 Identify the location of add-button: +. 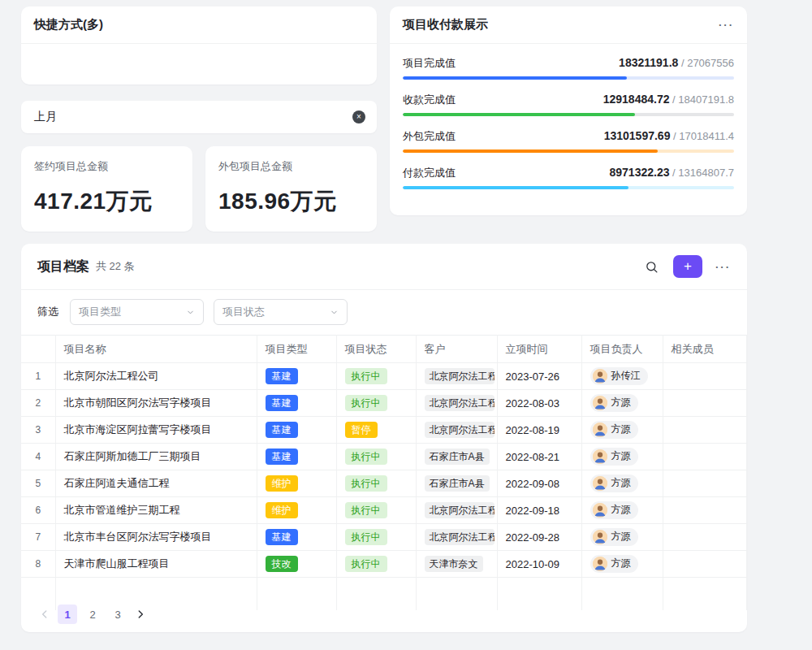
(688, 266).